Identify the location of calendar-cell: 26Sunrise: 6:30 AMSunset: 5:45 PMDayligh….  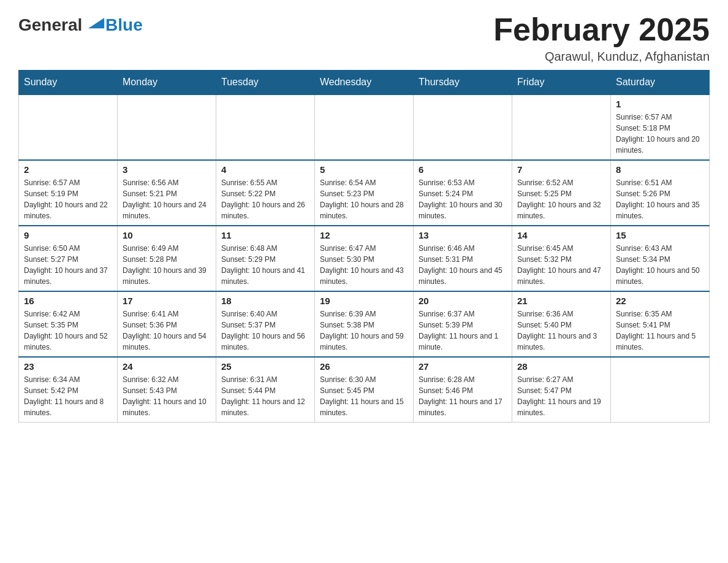
(364, 390).